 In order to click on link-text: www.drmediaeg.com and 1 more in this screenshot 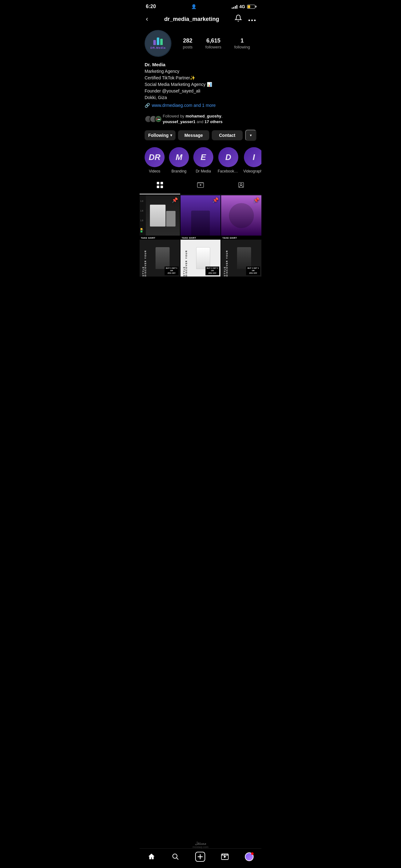, I will do `click(184, 105)`.